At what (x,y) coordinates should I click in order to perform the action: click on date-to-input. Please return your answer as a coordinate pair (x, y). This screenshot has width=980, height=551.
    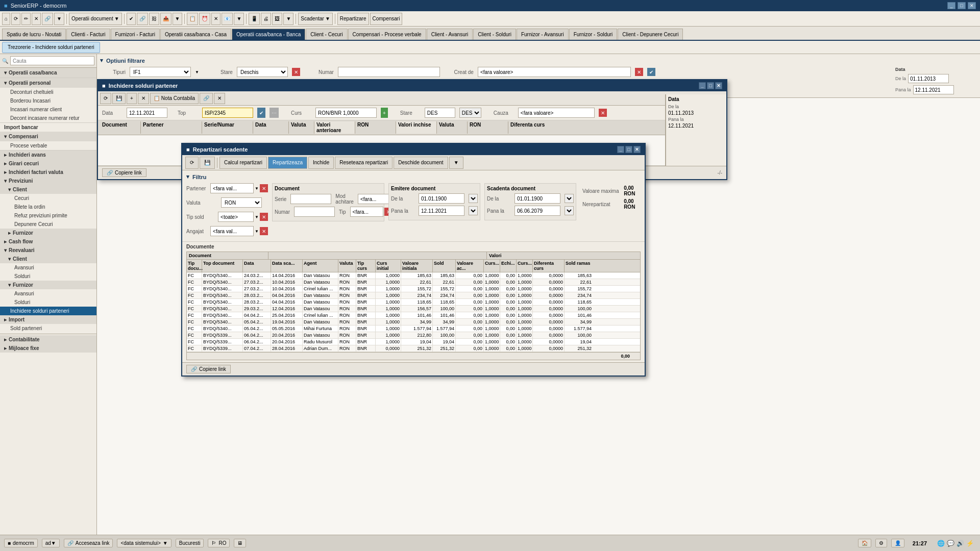
    Looking at the image, I should click on (934, 90).